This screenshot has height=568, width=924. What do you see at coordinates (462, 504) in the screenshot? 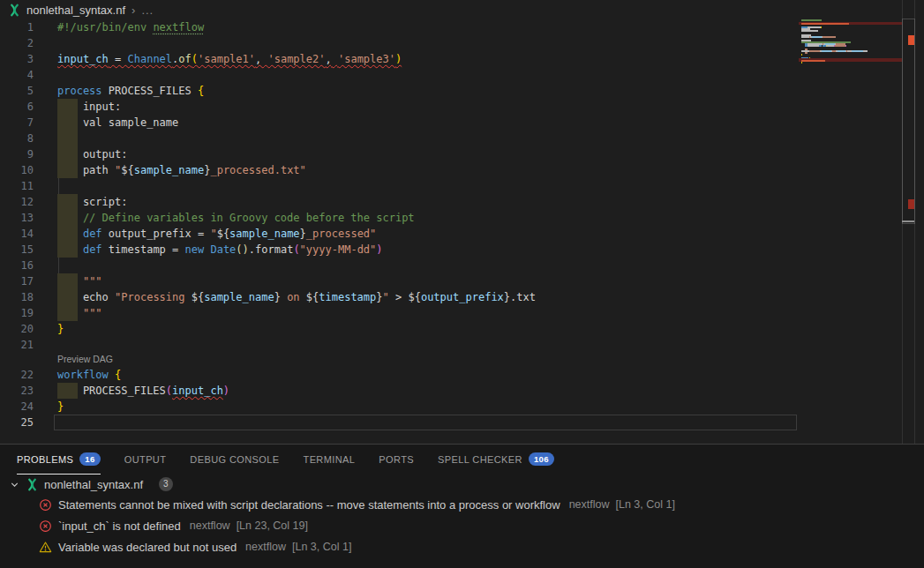
I see `problem-row: Statements cannot be mixed with script d…` at bounding box center [462, 504].